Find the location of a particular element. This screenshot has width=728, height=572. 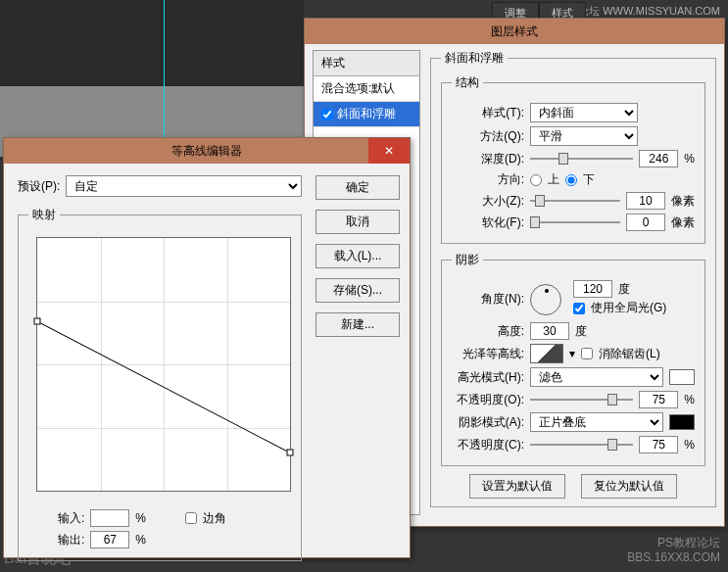

highlight-opacity-slider is located at coordinates (582, 400).